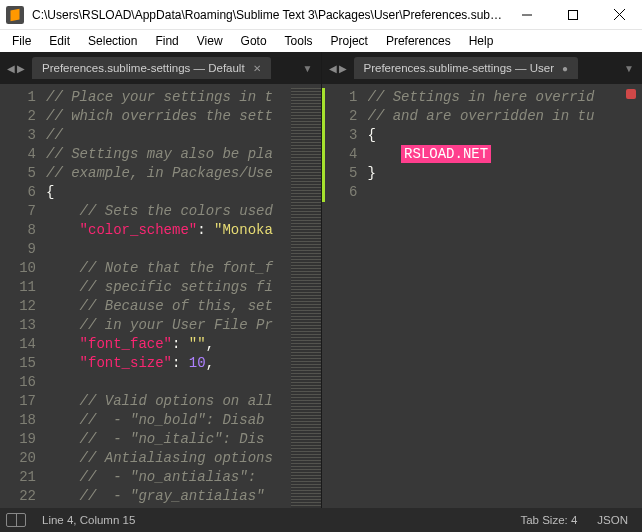  Describe the element at coordinates (254, 41) in the screenshot. I see `menu-goto: Goto` at that location.